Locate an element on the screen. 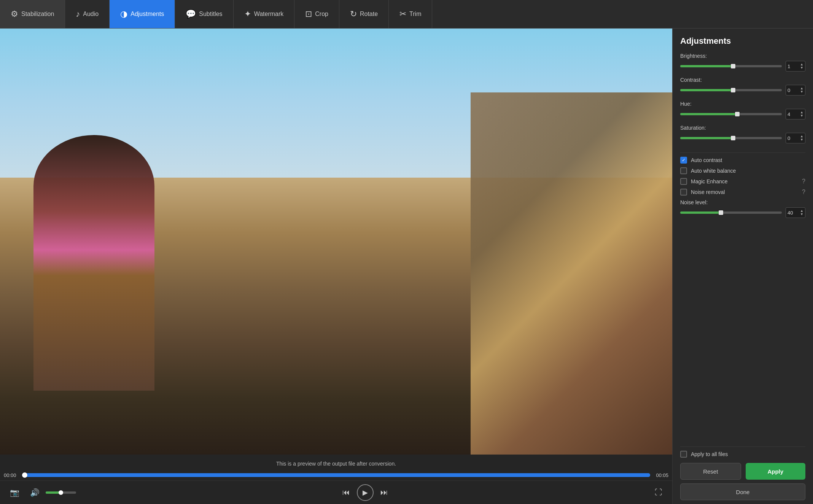 Image resolution: width=813 pixels, height=504 pixels. screenshot-button: 📷 is located at coordinates (14, 493).